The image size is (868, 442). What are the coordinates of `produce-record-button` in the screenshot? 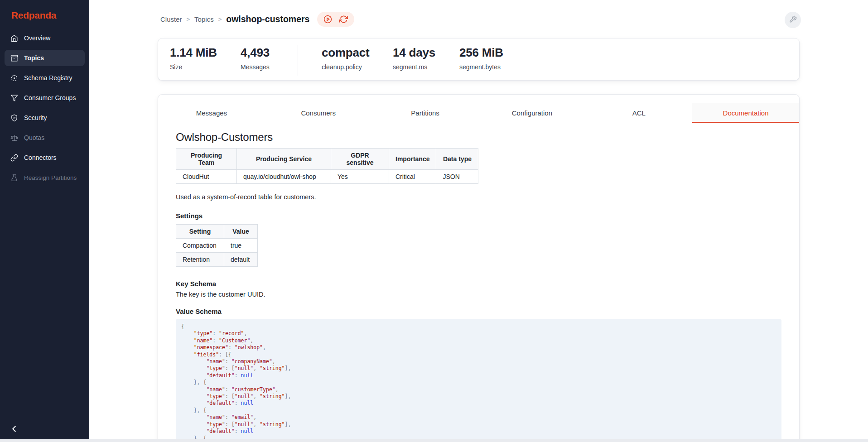 It's located at (328, 19).